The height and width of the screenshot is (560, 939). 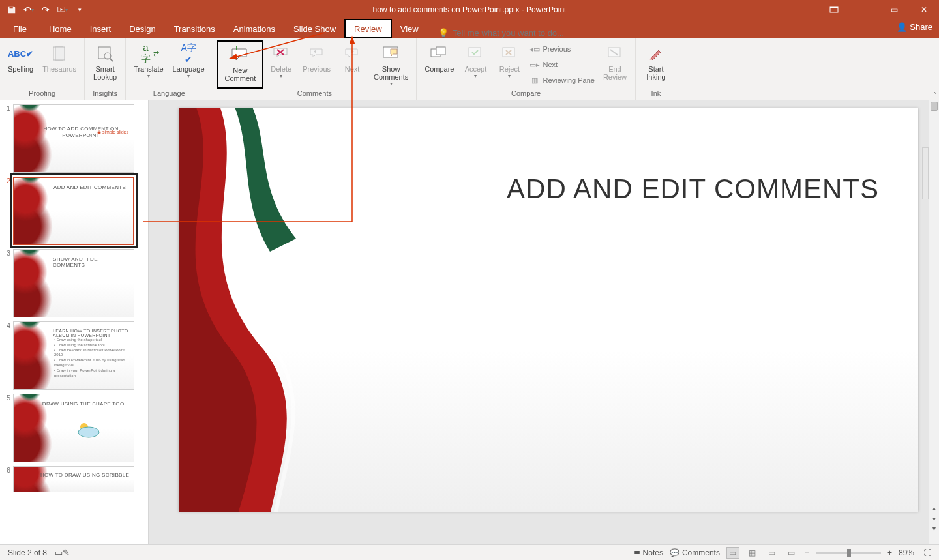 What do you see at coordinates (149, 53) in the screenshot?
I see `translate-icon: a字⇄` at bounding box center [149, 53].